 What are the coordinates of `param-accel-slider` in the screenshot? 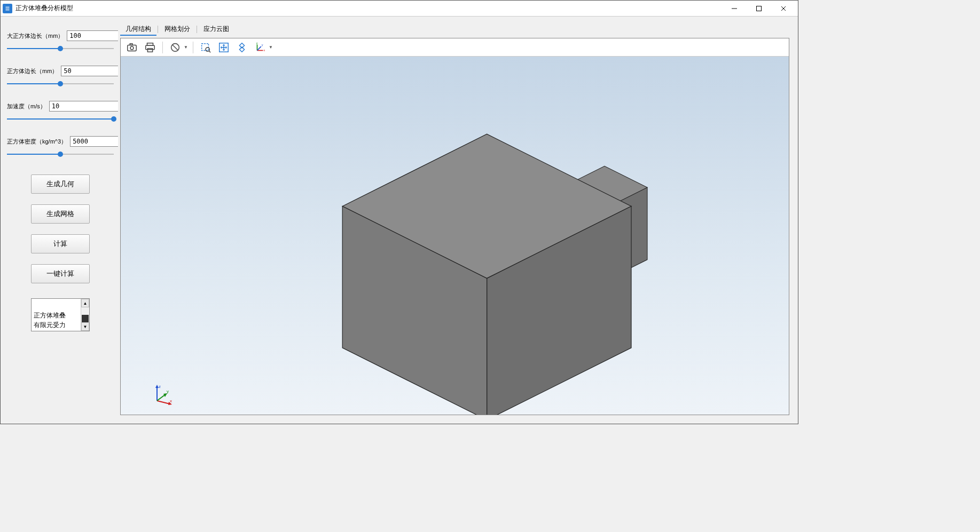 It's located at (60, 119).